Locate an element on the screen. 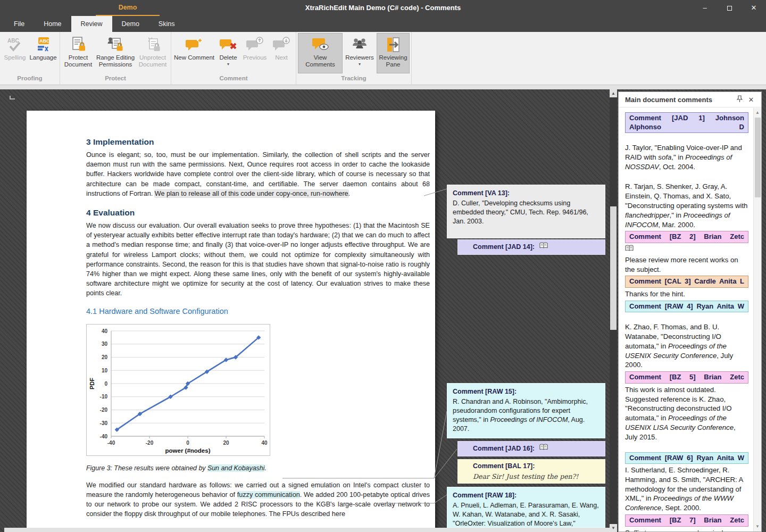  svg-text: 30 is located at coordinates (105, 344).